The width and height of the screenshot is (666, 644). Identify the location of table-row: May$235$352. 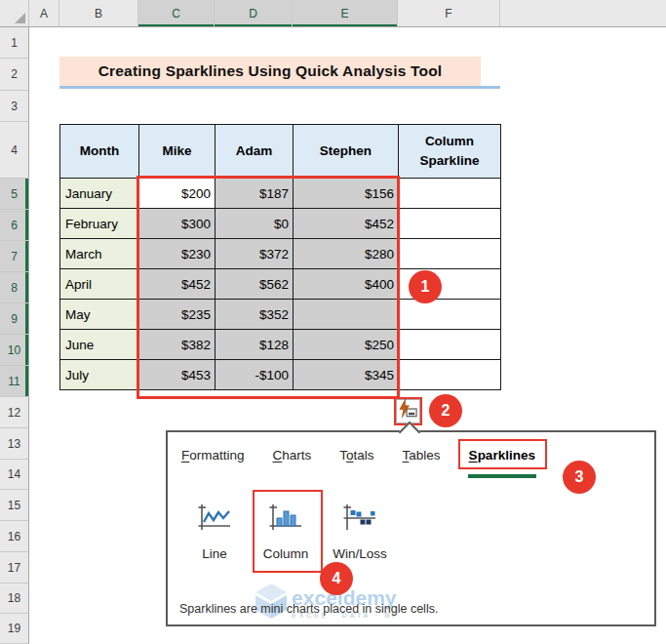
(281, 314).